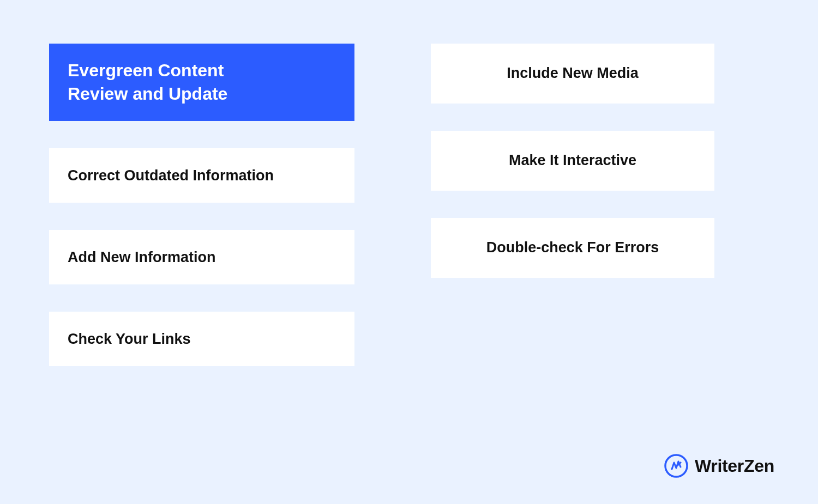 The height and width of the screenshot is (504, 818). I want to click on right-item-2-label: Make It Interactive, so click(573, 160).